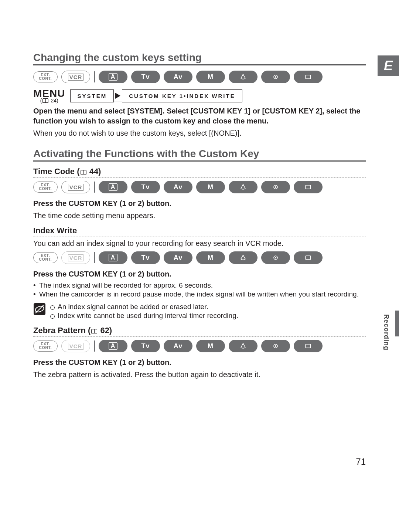  Describe the element at coordinates (183, 96) in the screenshot. I see `menu-step-custom-key: CUSTOM KEY 1•INDEX WRITE` at that location.